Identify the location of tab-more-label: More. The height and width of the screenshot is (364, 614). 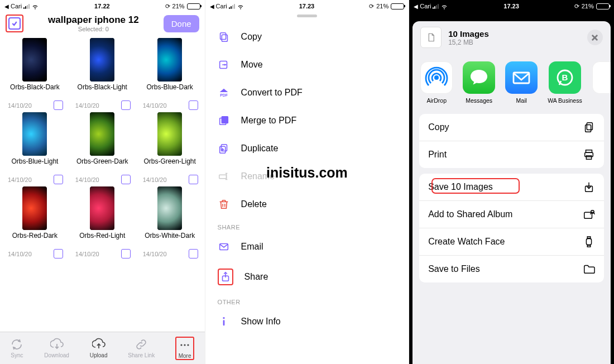
(185, 356).